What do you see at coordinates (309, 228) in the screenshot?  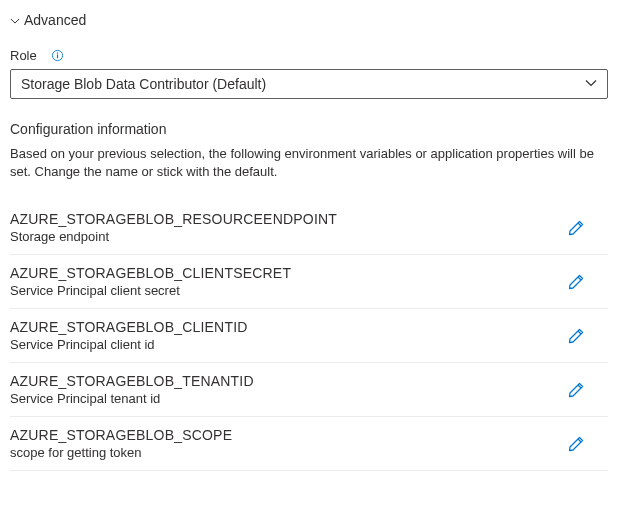 I see `config-item: AZURE_STORAGEBLOB_RESOURCEENDPOINT Stora…` at bounding box center [309, 228].